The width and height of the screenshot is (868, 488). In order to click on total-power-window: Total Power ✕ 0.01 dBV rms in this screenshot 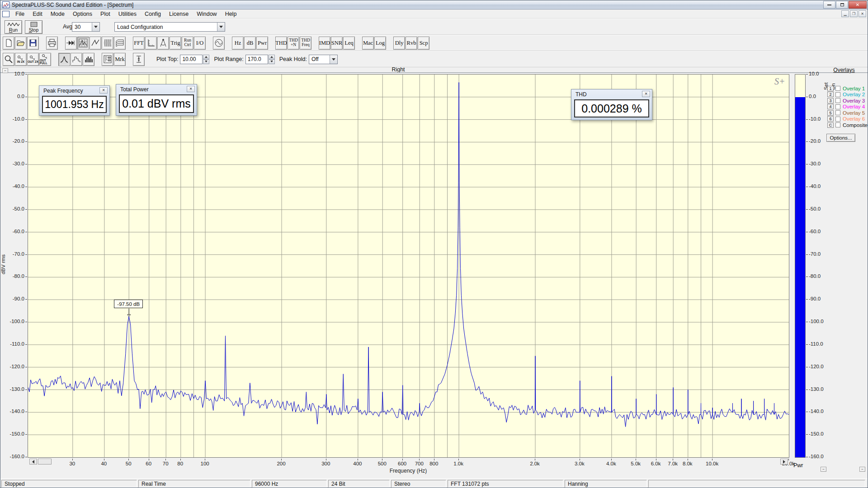, I will do `click(156, 100)`.